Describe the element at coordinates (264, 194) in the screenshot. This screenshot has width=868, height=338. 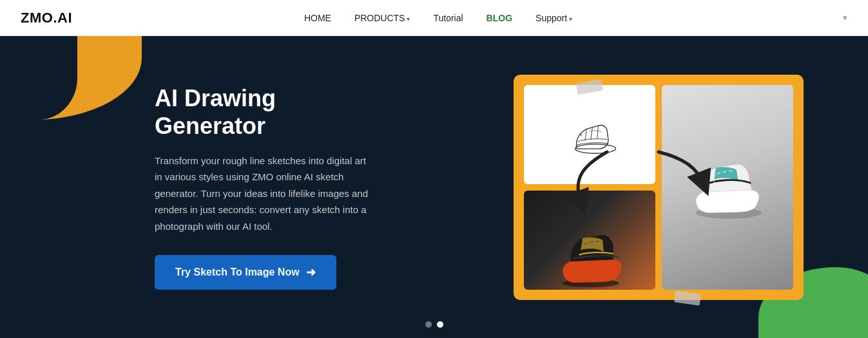
I see `hero-description: Transform your rough line sketches into …` at that location.